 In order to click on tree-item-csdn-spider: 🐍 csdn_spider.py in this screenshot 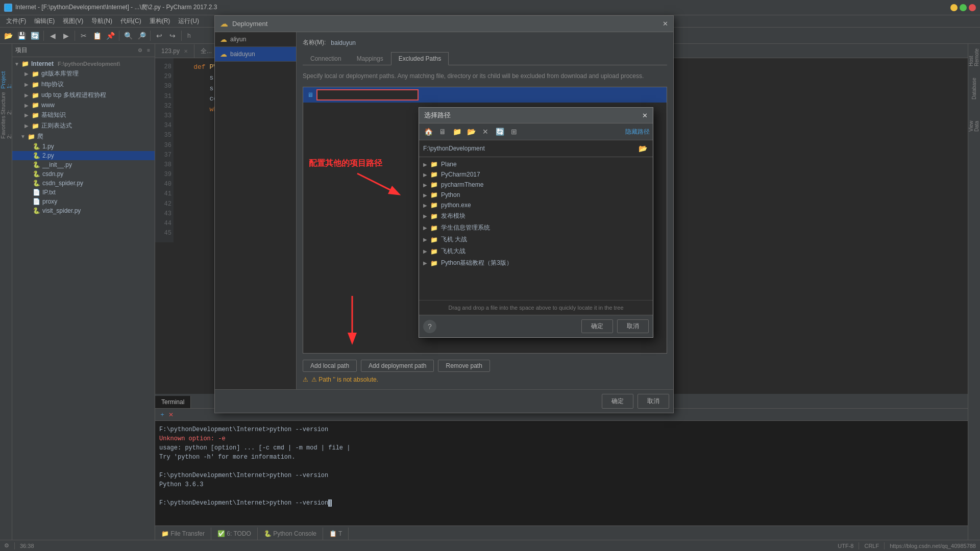, I will do `click(84, 183)`.